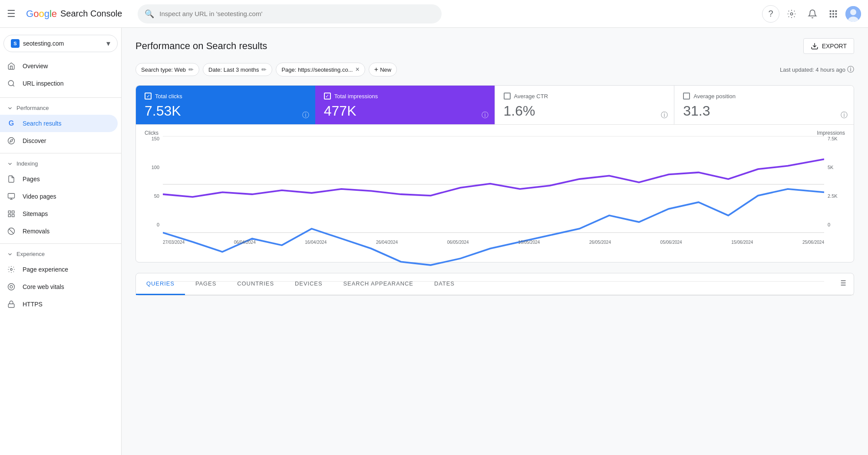 This screenshot has width=868, height=455. Describe the element at coordinates (91, 14) in the screenshot. I see `search-console-label: Search Console` at that location.